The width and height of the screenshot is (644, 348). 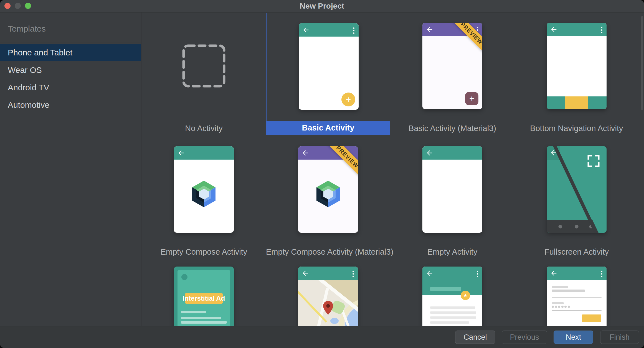 What do you see at coordinates (70, 88) in the screenshot?
I see `sidebar-item-android-tv: Android TV` at bounding box center [70, 88].